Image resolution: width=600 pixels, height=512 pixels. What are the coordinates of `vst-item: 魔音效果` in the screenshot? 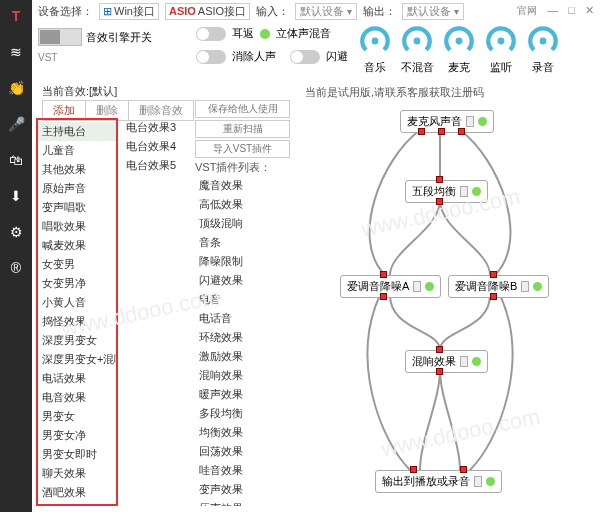 It's located at (235, 186).